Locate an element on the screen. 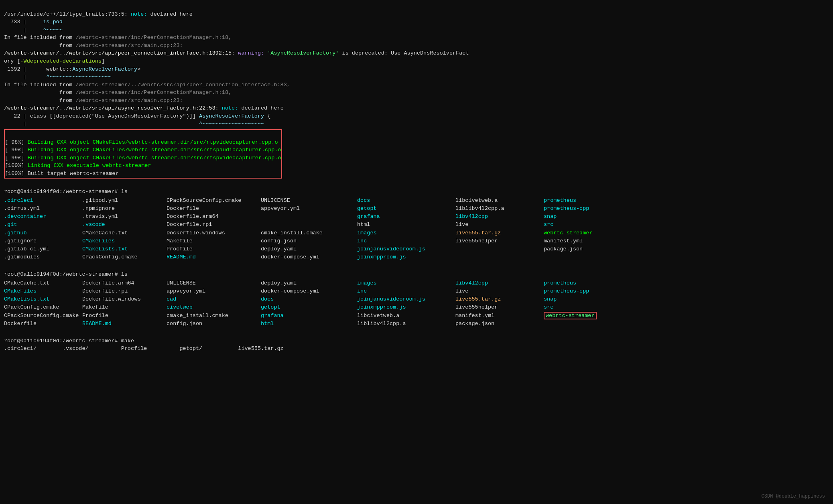 The image size is (833, 504). ls2-getopt: getopt is located at coordinates (309, 307).